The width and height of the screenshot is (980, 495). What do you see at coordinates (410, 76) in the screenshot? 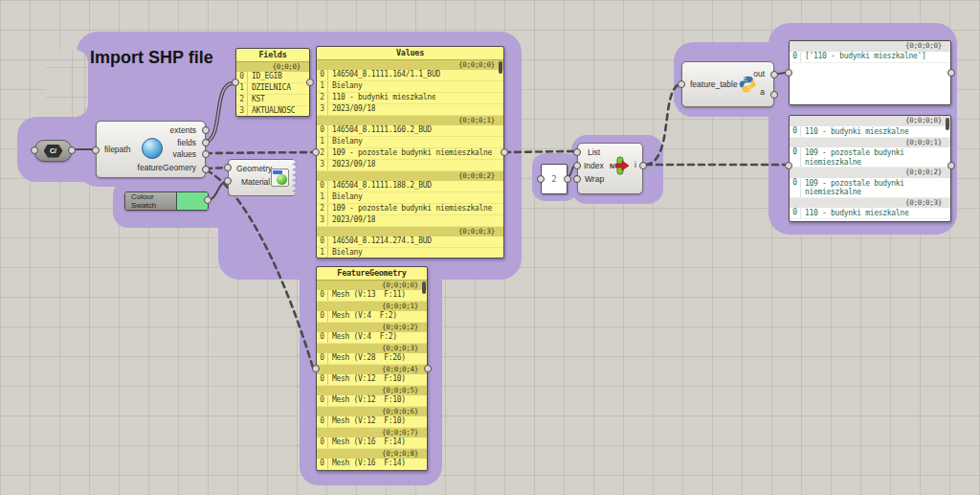
I see `panel-row: 0146504_8.1111.164/1.1_BUD` at bounding box center [410, 76].